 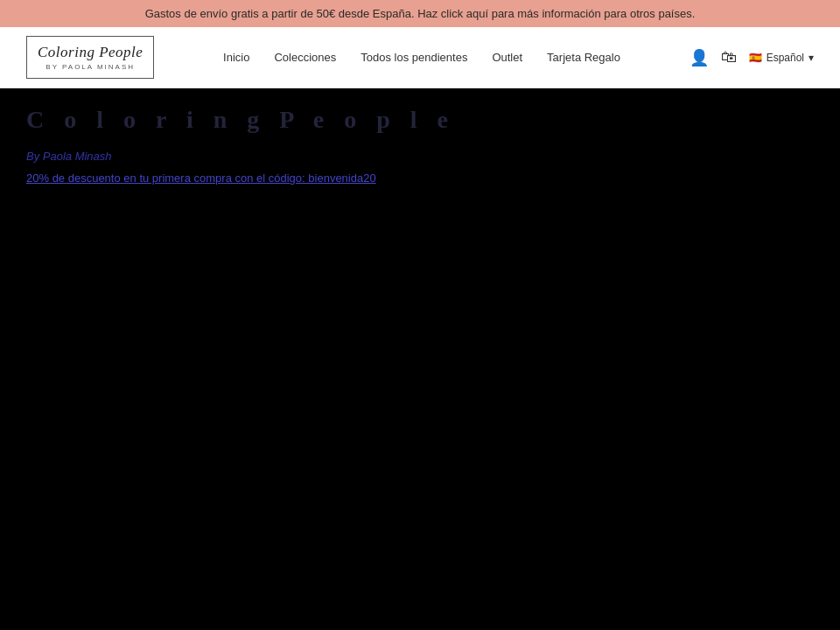 What do you see at coordinates (304, 58) in the screenshot?
I see `nav-item-colecciones: Colecciones` at bounding box center [304, 58].